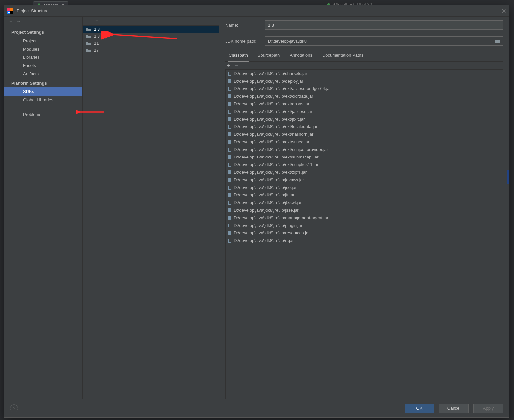 This screenshot has height=420, width=514. Describe the element at coordinates (364, 210) in the screenshot. I see `classpath-row: D:\develop\java\jdk8\jre\lib\jsse.jar` at that location.